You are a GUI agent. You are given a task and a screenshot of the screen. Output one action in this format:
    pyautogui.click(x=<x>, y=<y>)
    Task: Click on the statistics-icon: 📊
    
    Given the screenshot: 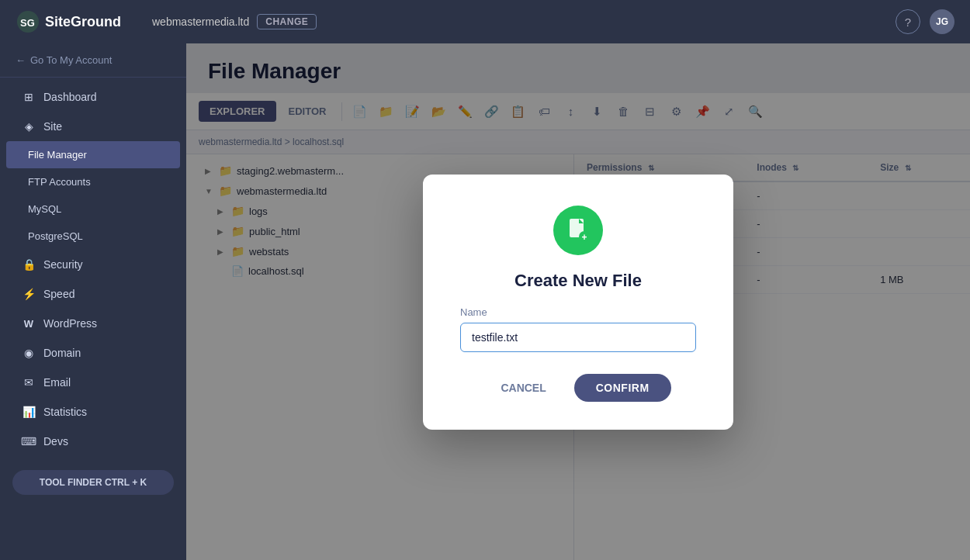 What is the action you would take?
    pyautogui.click(x=29, y=412)
    